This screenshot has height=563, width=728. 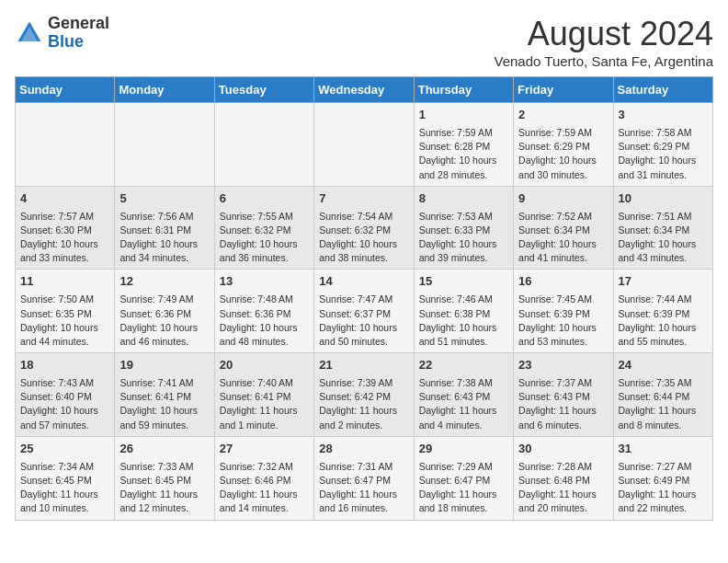 What do you see at coordinates (64, 315) in the screenshot?
I see `day-info: Sunset: 6:35 PM` at bounding box center [64, 315].